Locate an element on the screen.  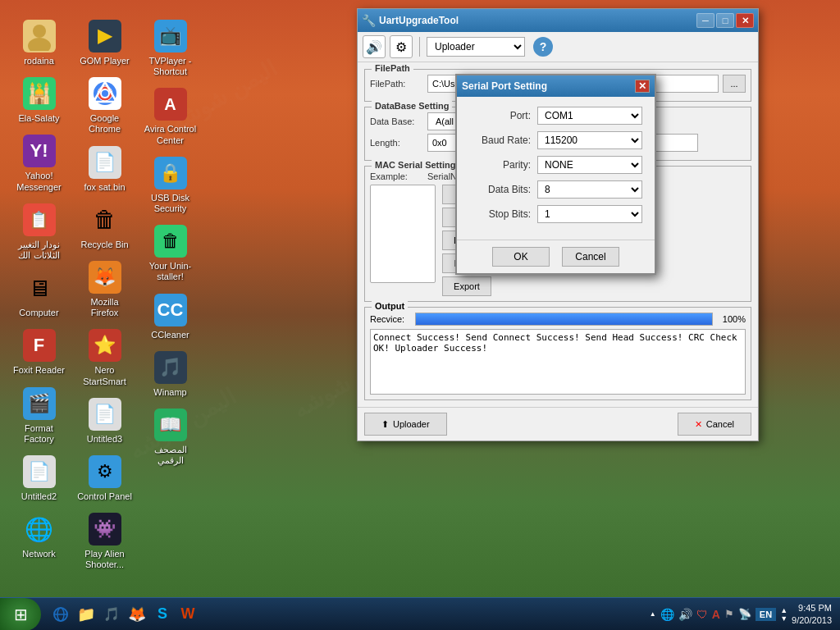
close-button: ✕ is located at coordinates (745, 21).